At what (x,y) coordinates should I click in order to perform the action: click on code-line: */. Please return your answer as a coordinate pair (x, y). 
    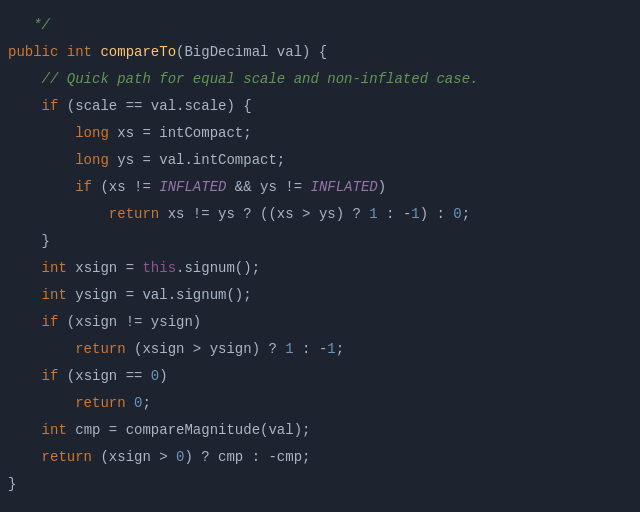
    Looking at the image, I should click on (320, 26).